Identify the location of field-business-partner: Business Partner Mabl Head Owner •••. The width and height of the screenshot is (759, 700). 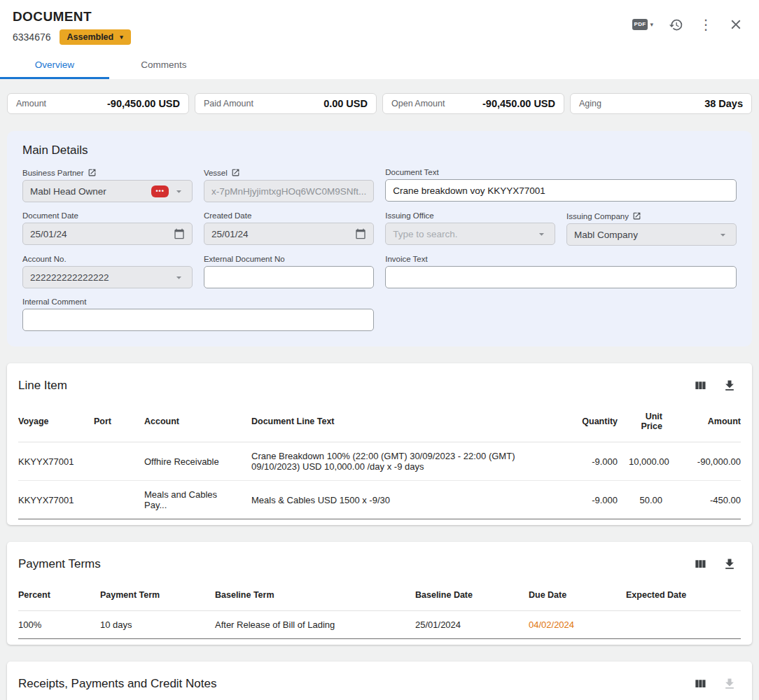
(108, 185).